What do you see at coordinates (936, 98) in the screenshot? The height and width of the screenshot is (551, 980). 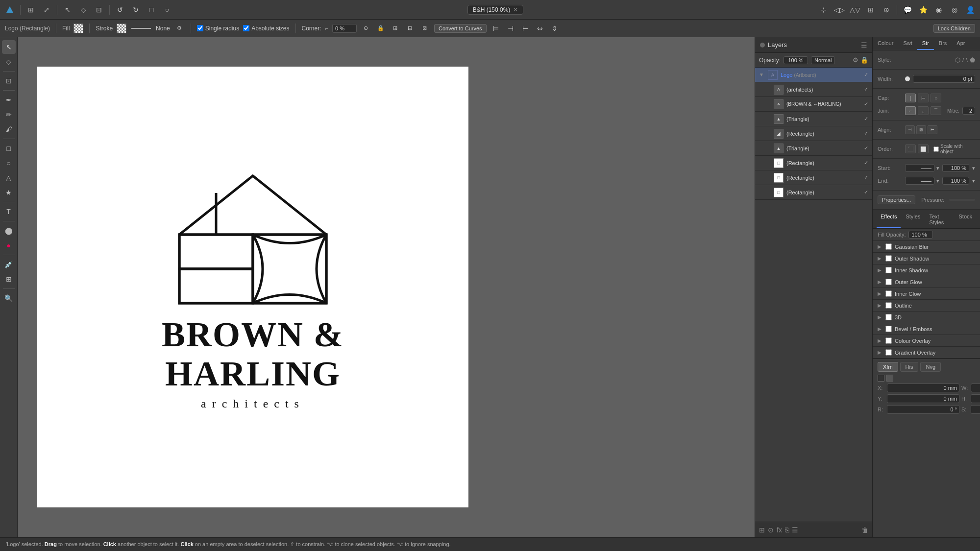 I see `cap-btn-3: ○` at bounding box center [936, 98].